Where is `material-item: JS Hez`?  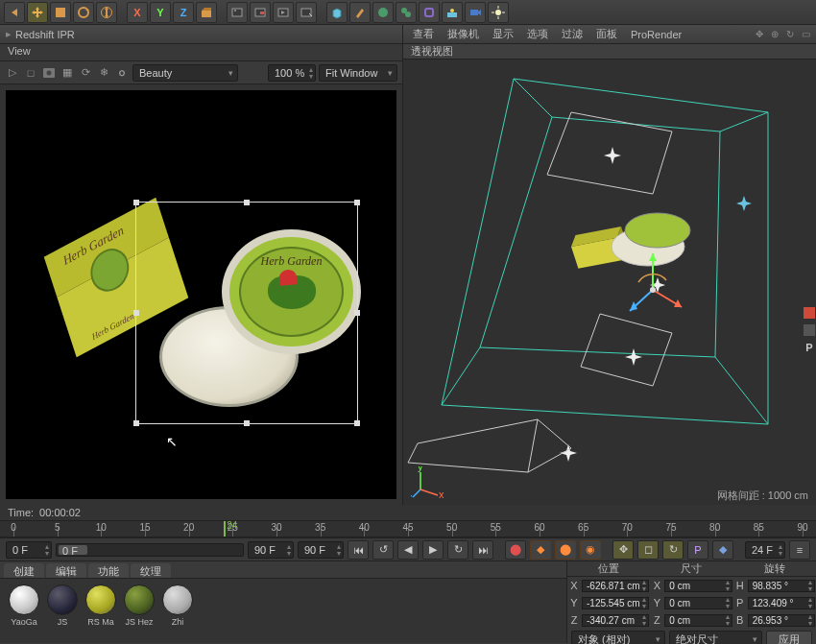
material-item: JS Hez is located at coordinates (139, 610).